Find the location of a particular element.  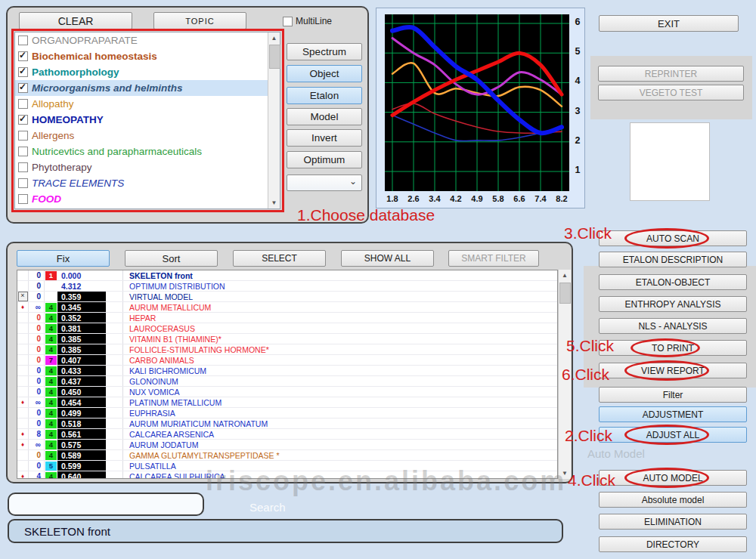

annotation-choose-database: 1.Choose database is located at coordinates (366, 215).